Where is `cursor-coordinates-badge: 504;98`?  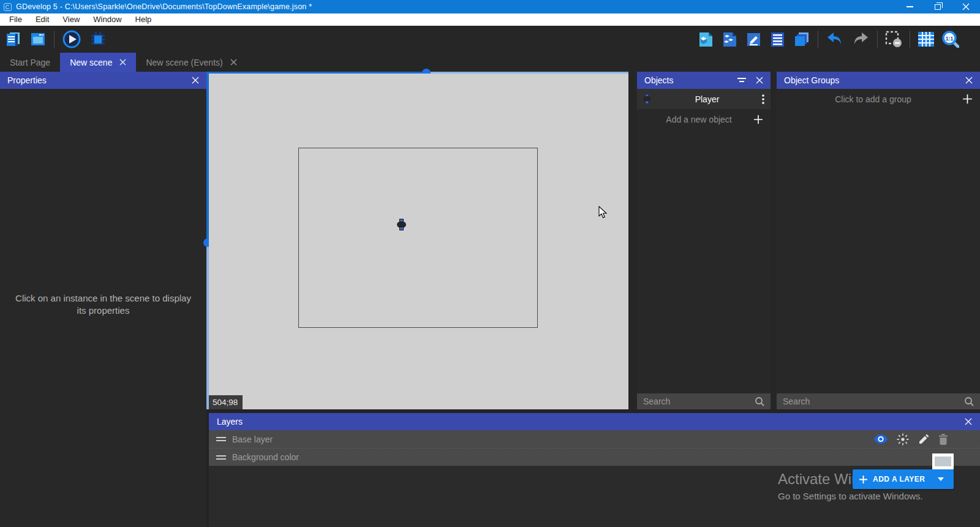
cursor-coordinates-badge: 504;98 is located at coordinates (225, 402).